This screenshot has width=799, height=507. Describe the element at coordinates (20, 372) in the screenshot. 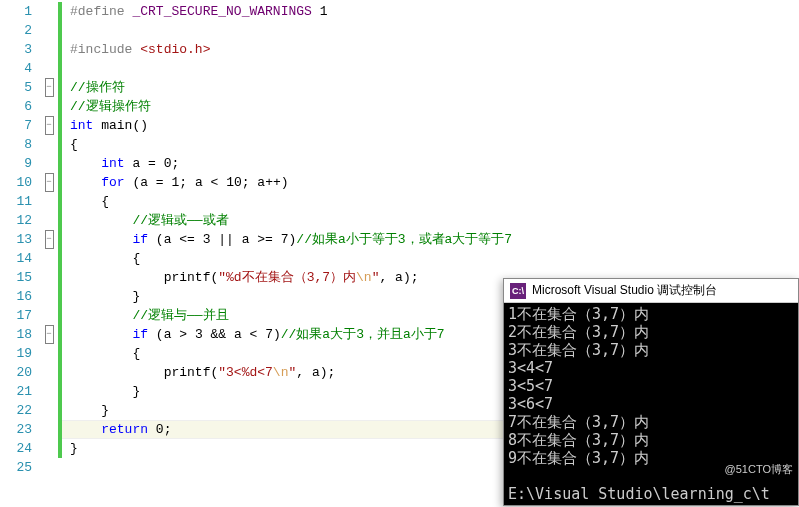

I see `line-number: 20` at that location.